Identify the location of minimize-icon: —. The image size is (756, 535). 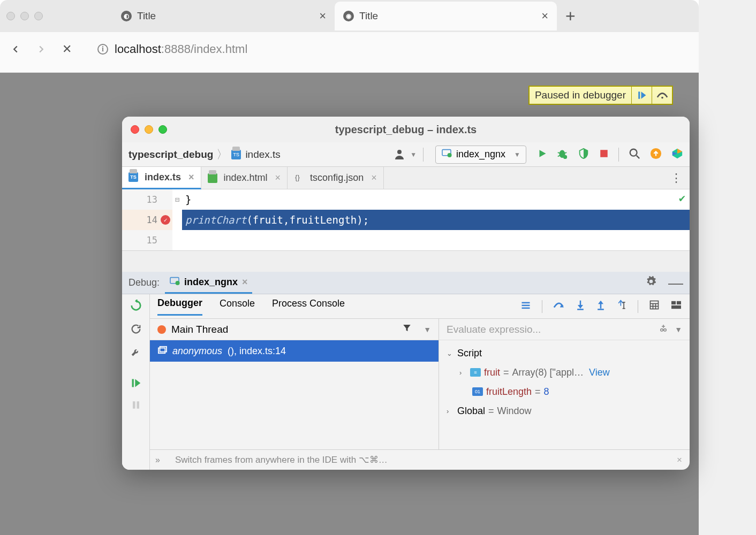
(676, 283).